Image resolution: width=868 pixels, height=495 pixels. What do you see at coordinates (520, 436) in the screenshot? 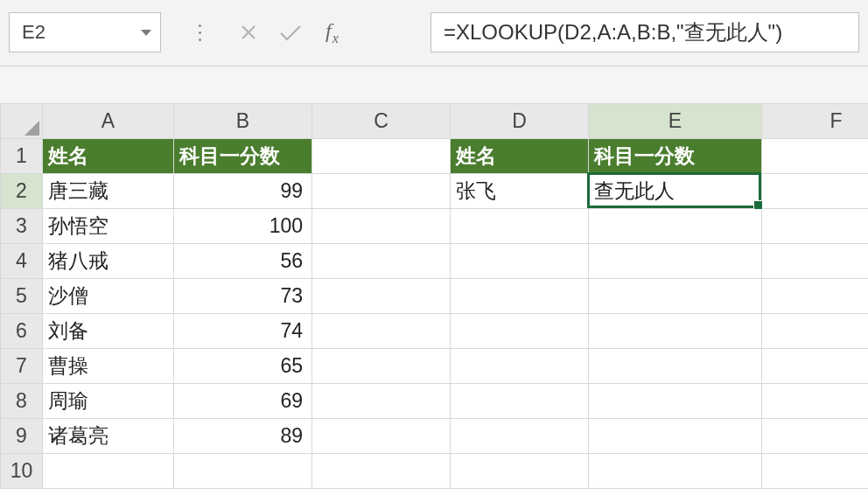
I see `cell-D9` at bounding box center [520, 436].